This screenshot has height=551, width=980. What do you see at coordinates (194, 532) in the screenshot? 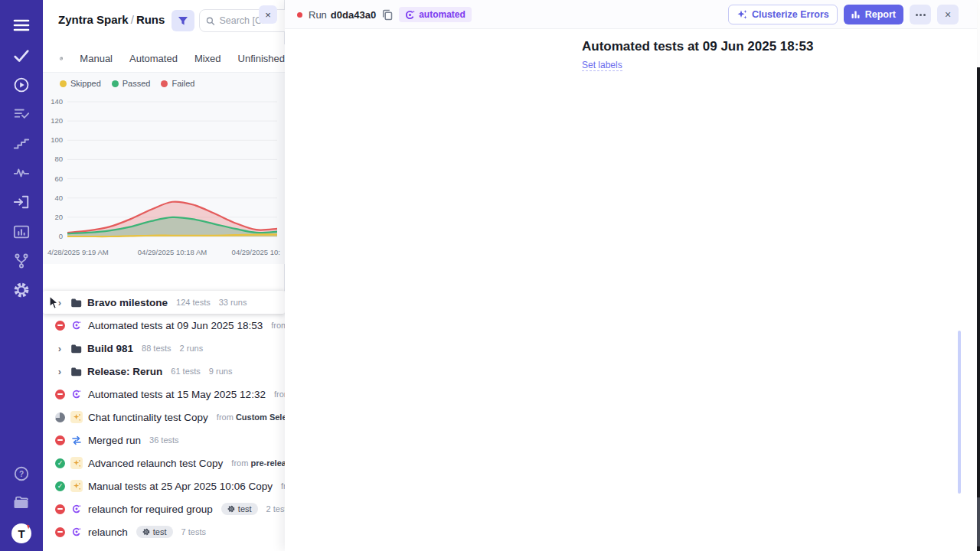
I see `run-meta: 7 tests` at bounding box center [194, 532].